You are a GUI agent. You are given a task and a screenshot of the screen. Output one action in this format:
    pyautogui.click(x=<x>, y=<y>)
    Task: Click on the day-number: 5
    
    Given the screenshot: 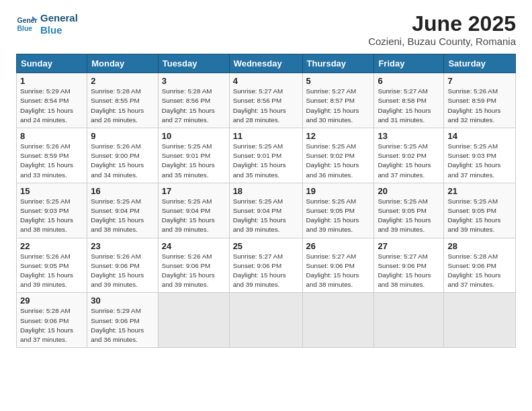 What is the action you would take?
    pyautogui.click(x=339, y=81)
    